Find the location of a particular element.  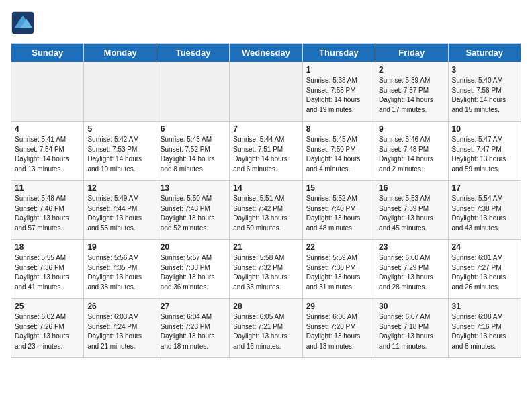

day-number: 20 is located at coordinates (193, 247).